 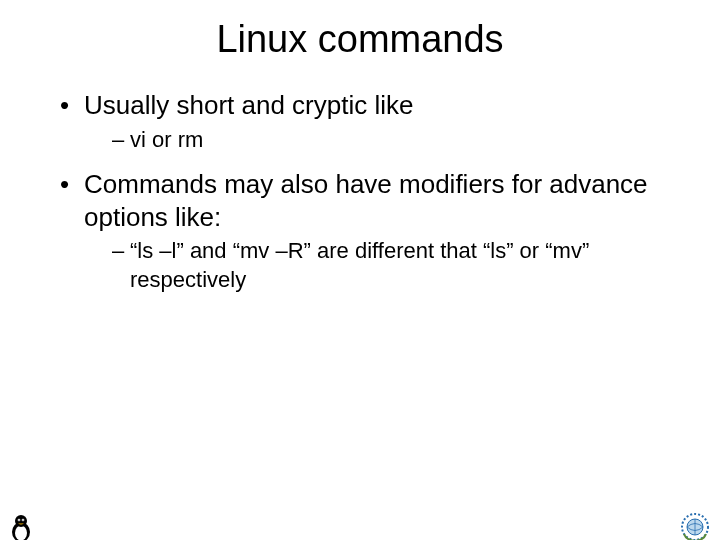 I want to click on slide-title: Linux commands, so click(x=360, y=40).